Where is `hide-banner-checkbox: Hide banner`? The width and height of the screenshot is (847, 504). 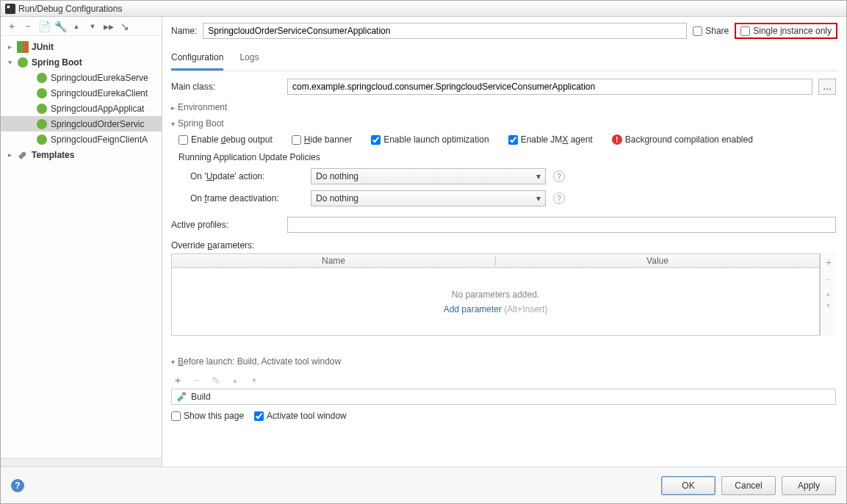 hide-banner-checkbox: Hide banner is located at coordinates (322, 140).